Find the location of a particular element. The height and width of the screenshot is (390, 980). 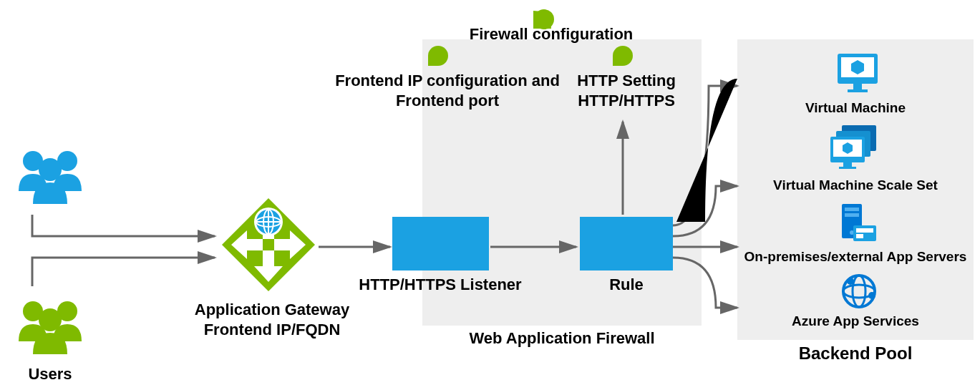

rule-label: Rule is located at coordinates (626, 285).